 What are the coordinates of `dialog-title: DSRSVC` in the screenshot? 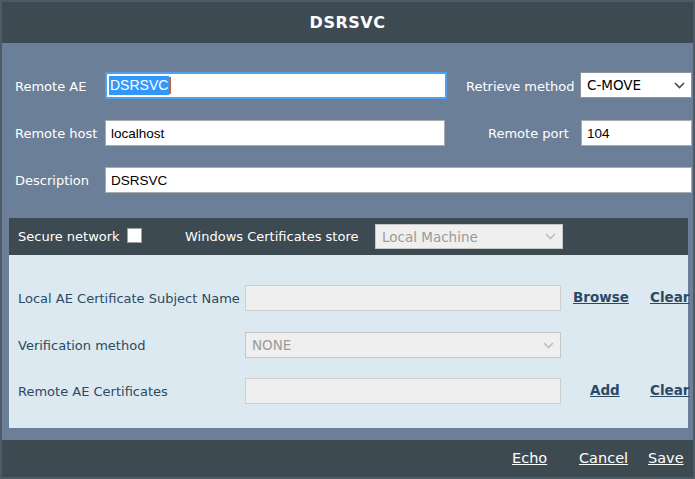 It's located at (348, 22).